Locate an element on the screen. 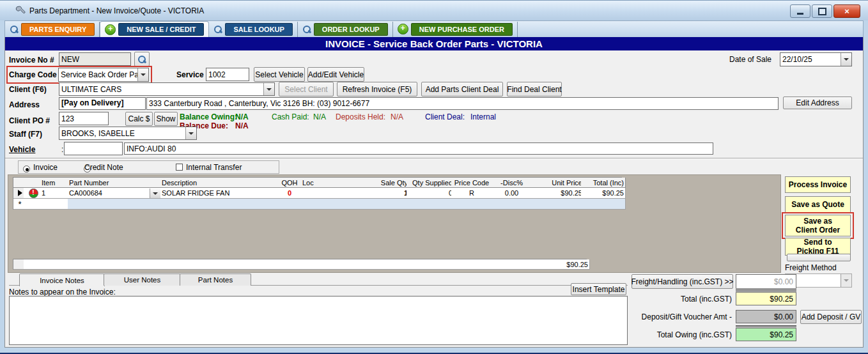 Image resolution: width=868 pixels, height=354 pixels. new-cell-item is located at coordinates (56, 204).